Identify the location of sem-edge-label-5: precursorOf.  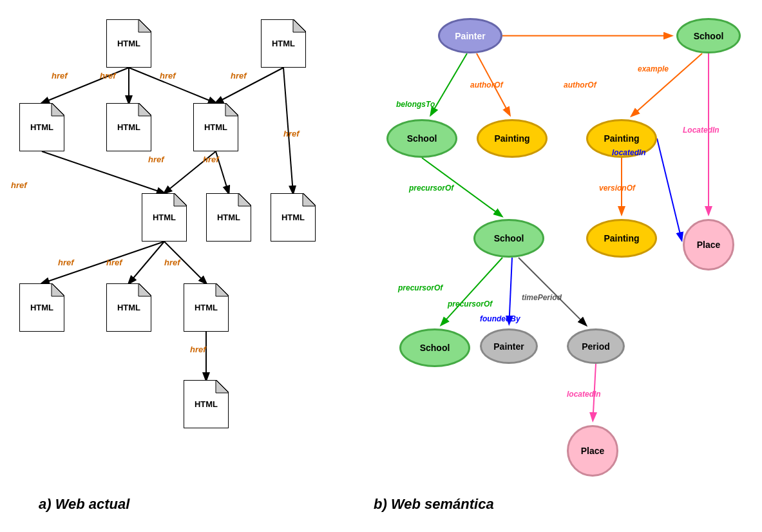
(420, 288).